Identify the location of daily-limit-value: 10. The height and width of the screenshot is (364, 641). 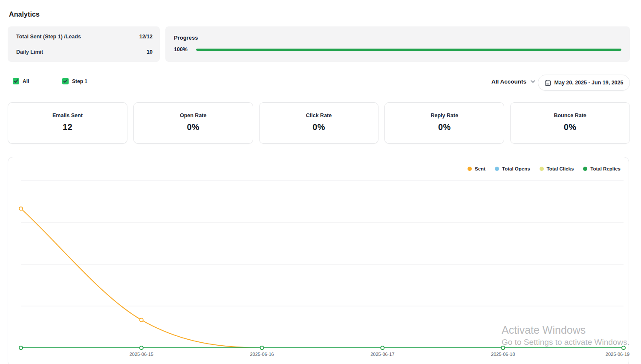
(150, 52).